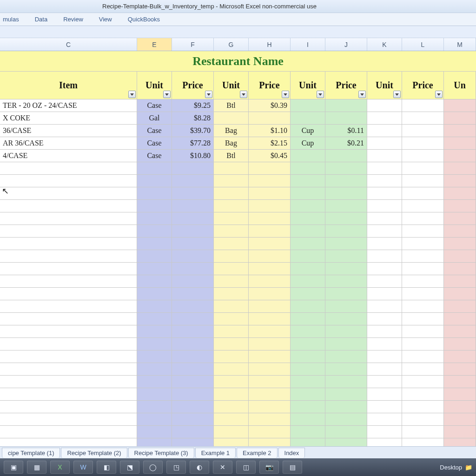 Image resolution: width=476 pixels, height=476 pixels. Describe the element at coordinates (31, 453) in the screenshot. I see `sheet-tab: cipe Template (1)` at that location.